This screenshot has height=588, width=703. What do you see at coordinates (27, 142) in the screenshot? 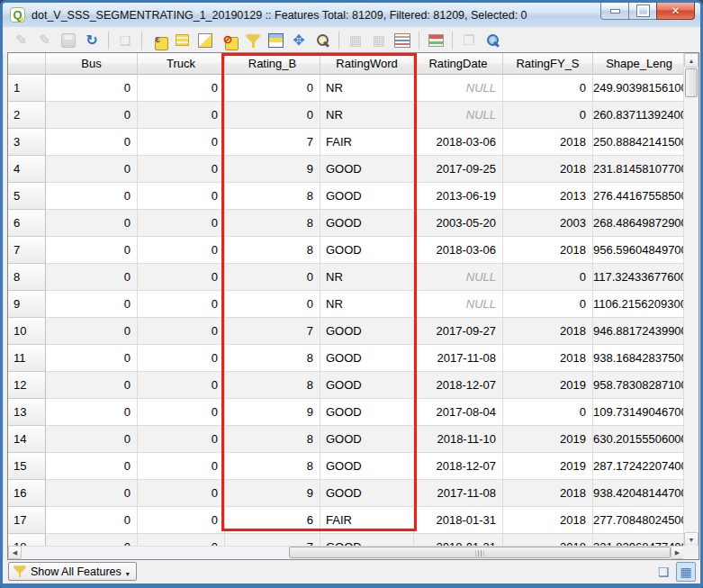
I see `row-number-cell: 3` at bounding box center [27, 142].